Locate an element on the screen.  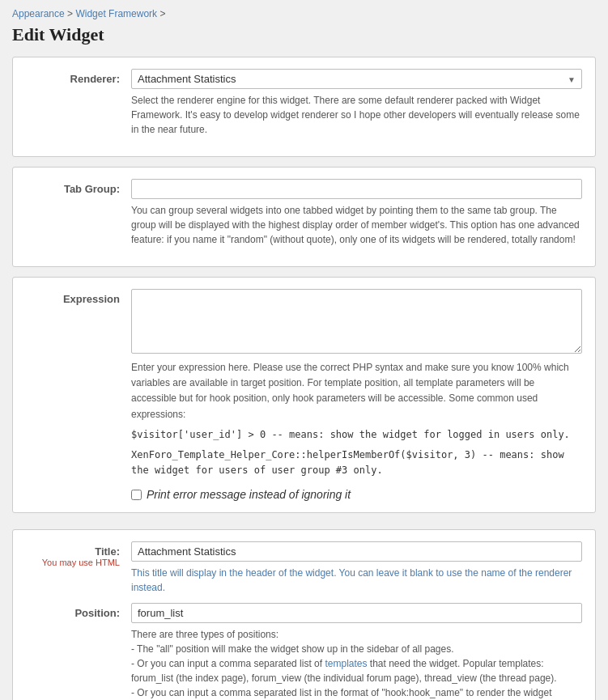
position-help: There are three types of positions: - Th… is located at coordinates (356, 664).